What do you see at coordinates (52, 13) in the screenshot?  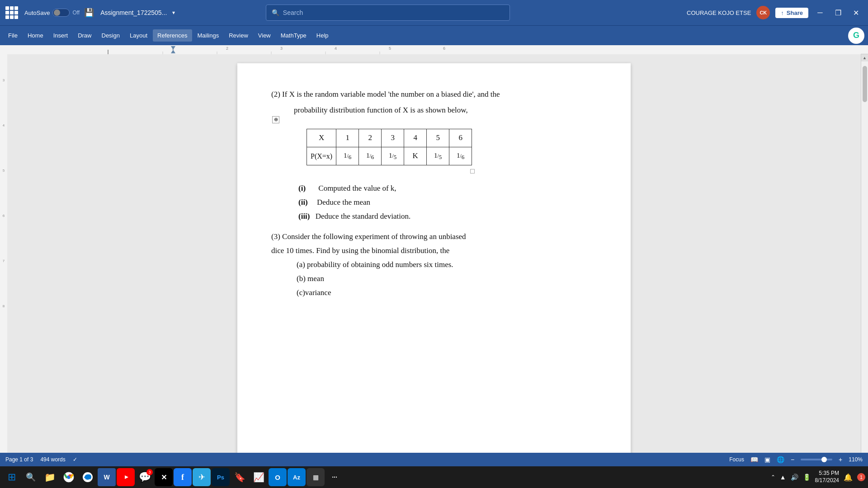 I see `autosave-control: AutoSave Off` at bounding box center [52, 13].